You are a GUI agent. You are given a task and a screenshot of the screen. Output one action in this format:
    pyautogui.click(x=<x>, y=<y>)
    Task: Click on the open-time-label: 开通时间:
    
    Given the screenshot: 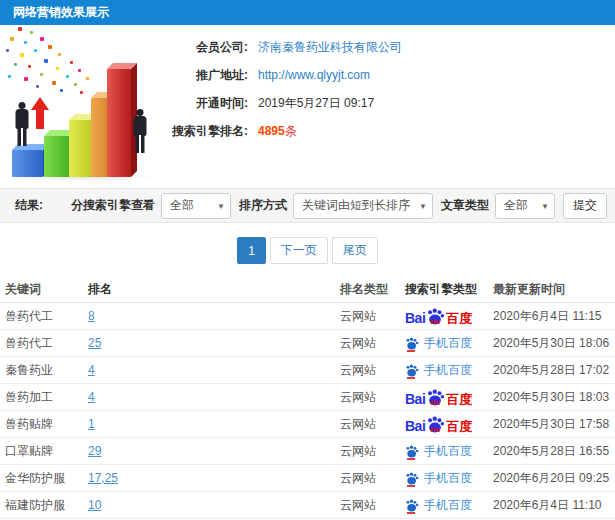 What is the action you would take?
    pyautogui.click(x=208, y=104)
    